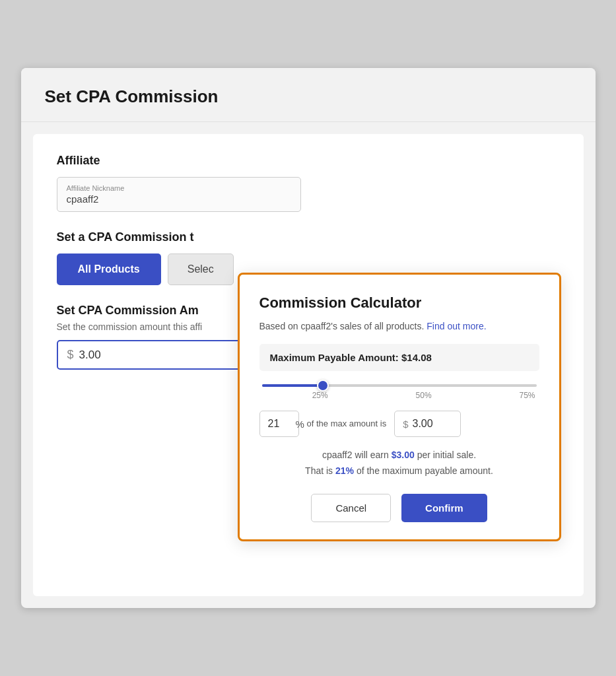  Describe the element at coordinates (351, 508) in the screenshot. I see `cancel-button: Cancel` at that location.